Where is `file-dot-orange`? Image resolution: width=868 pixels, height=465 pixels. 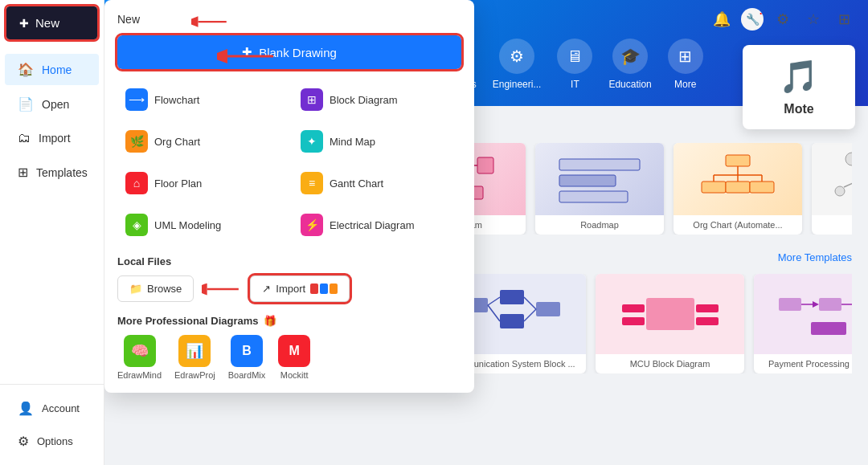 file-dot-orange is located at coordinates (334, 289).